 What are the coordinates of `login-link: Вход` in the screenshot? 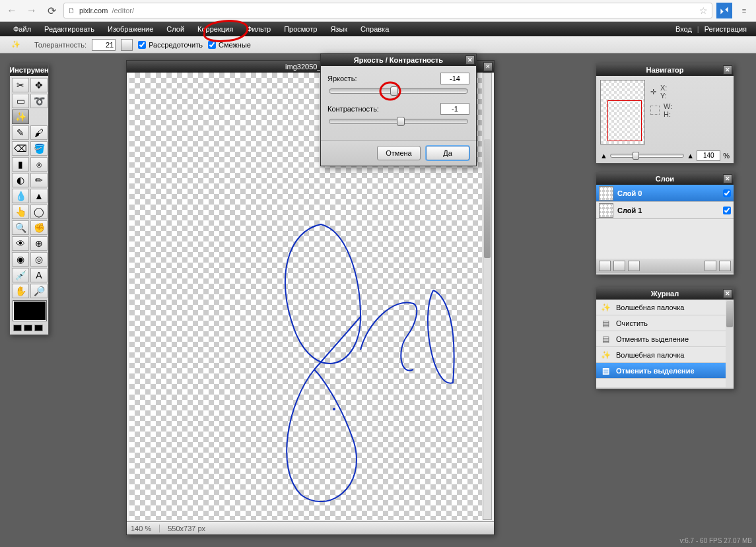 It's located at (684, 29).